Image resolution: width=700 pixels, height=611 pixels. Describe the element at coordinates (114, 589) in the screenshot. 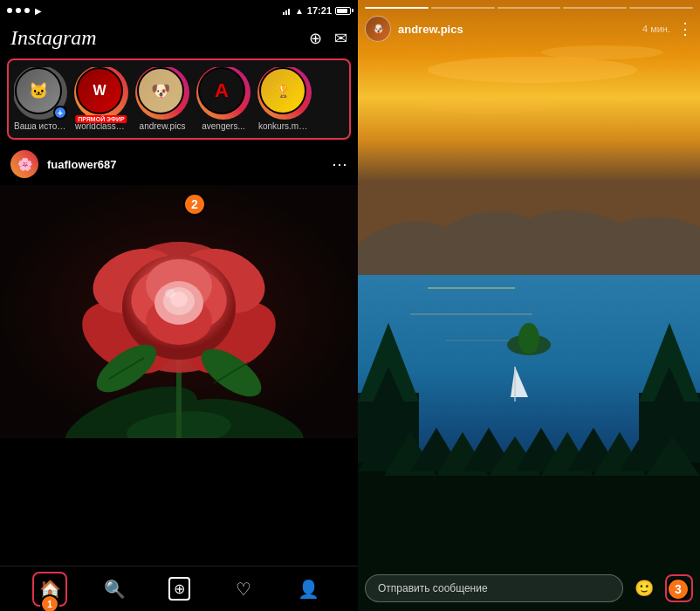

I see `nav-search: 🔍` at that location.